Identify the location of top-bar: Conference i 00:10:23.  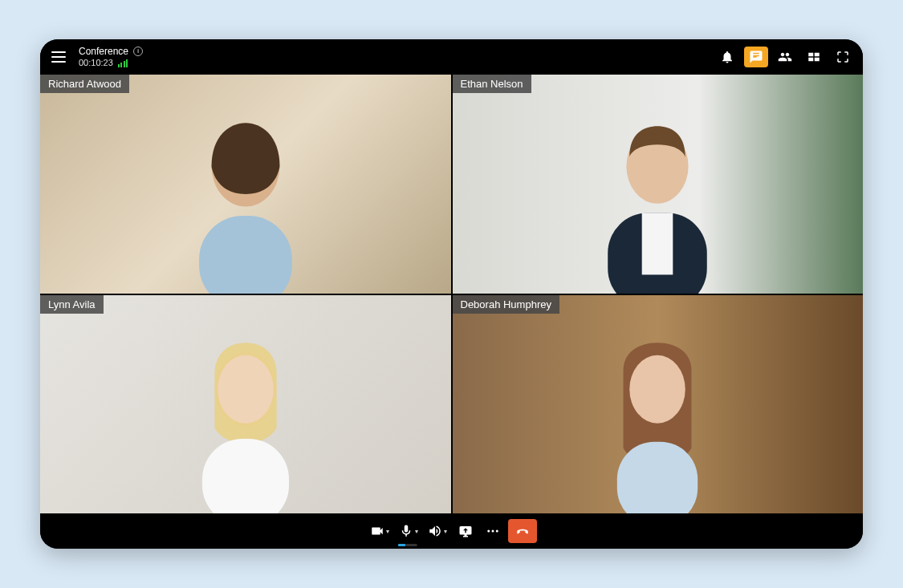
(451, 57).